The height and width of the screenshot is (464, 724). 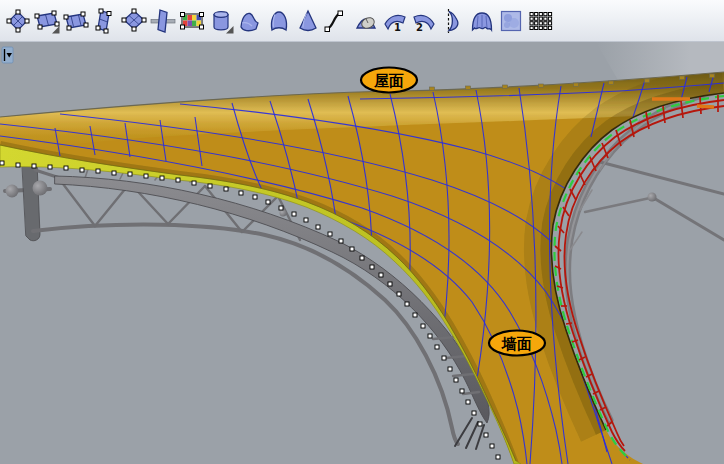 I want to click on rail-revolve-icon, so click(x=366, y=21).